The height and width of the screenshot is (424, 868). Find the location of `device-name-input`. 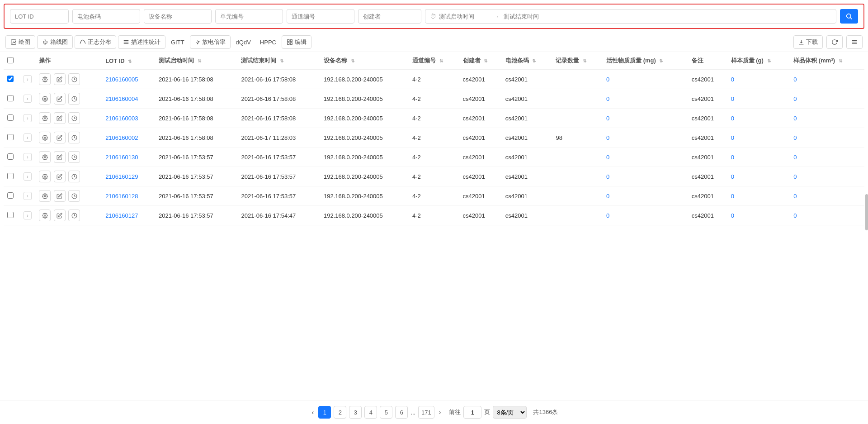

device-name-input is located at coordinates (178, 16).